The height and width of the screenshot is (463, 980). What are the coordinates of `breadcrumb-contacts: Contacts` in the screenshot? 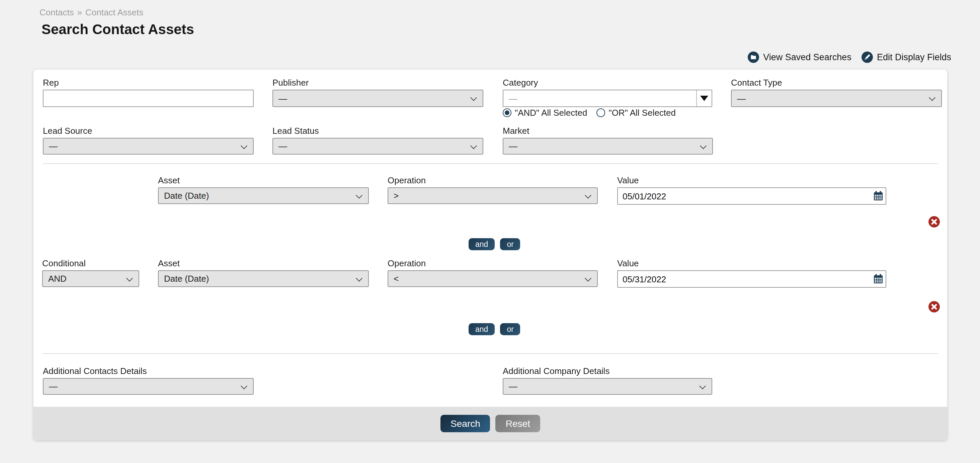 It's located at (57, 12).